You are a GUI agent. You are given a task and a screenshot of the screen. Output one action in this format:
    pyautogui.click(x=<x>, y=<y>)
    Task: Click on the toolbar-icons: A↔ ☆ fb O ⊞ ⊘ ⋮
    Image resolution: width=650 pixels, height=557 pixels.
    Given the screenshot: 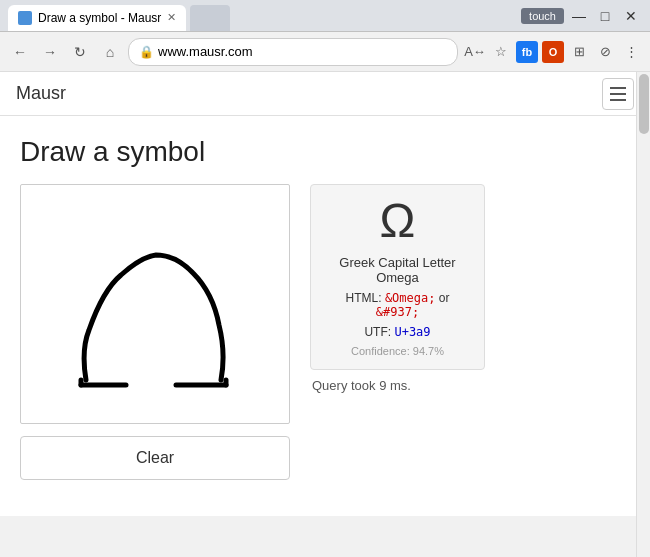 What is the action you would take?
    pyautogui.click(x=553, y=52)
    